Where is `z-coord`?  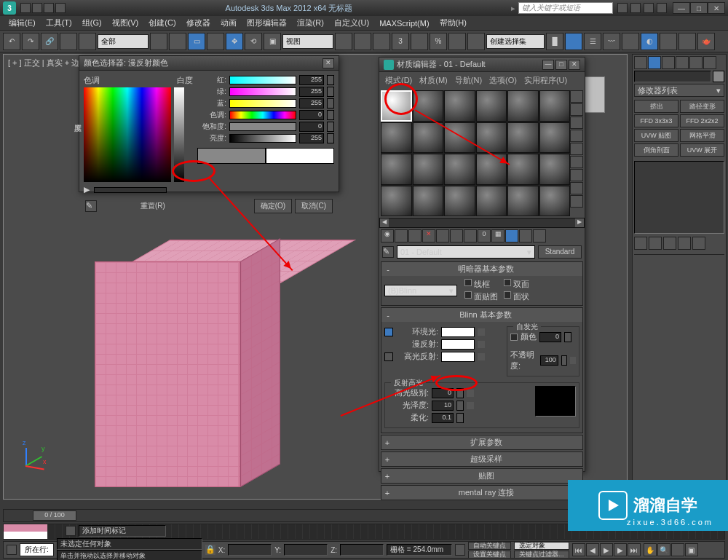
z-coord is located at coordinates (362, 550).